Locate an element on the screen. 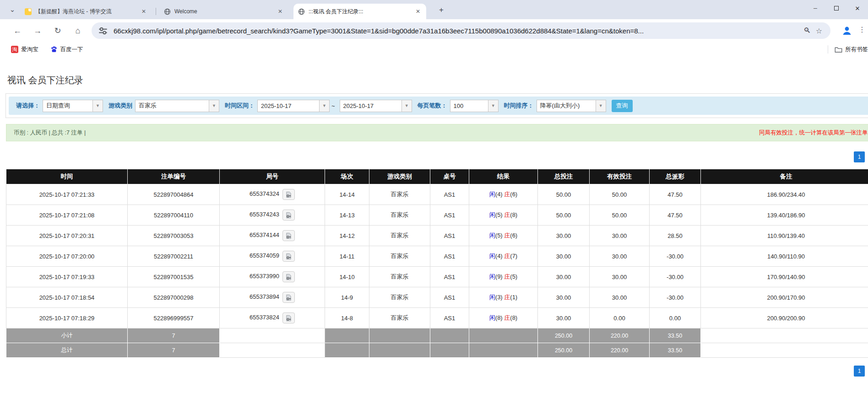 This screenshot has height=420, width=868. page-size-combobox: 100 ▼ is located at coordinates (474, 106).